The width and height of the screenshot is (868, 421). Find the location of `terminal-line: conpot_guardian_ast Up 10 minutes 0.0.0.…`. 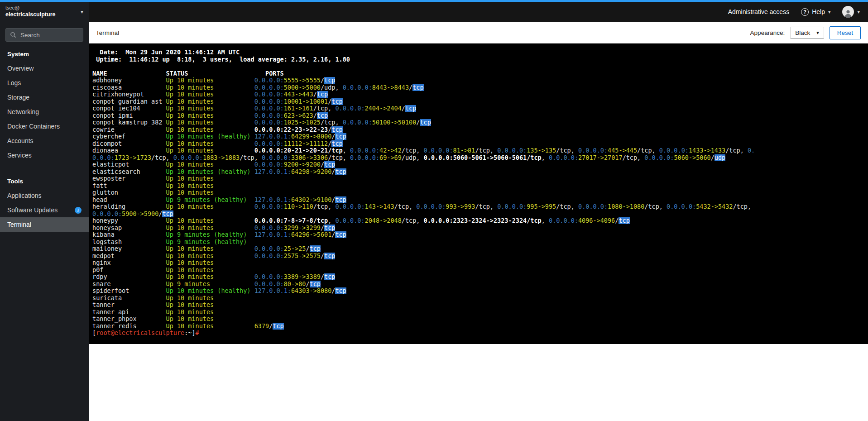

terminal-line: conpot_guardian_ast Up 10 minutes 0.0.0.… is located at coordinates (478, 102).